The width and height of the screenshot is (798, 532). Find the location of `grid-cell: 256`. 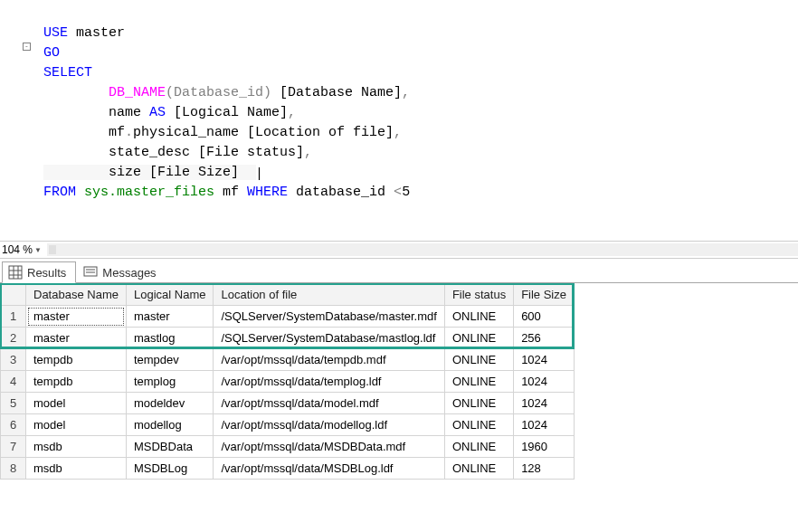

grid-cell: 256 is located at coordinates (545, 338).